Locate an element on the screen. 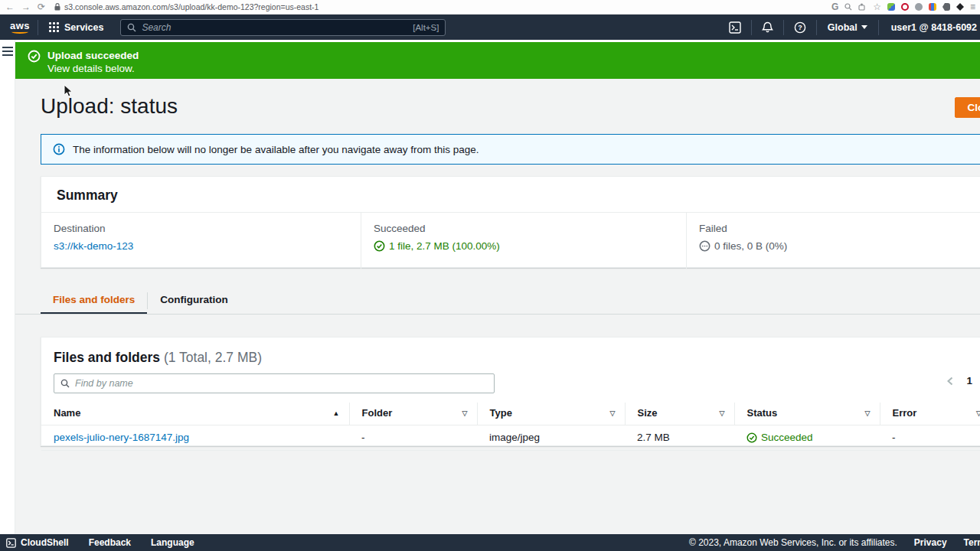 This screenshot has width=980, height=551. terms-link: Terms is located at coordinates (972, 543).